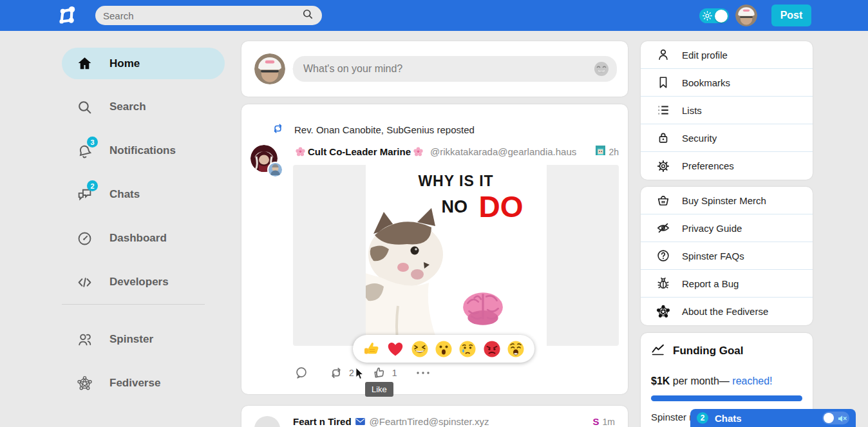  I want to click on sidebar-item-fediverse: Fediverse, so click(111, 383).